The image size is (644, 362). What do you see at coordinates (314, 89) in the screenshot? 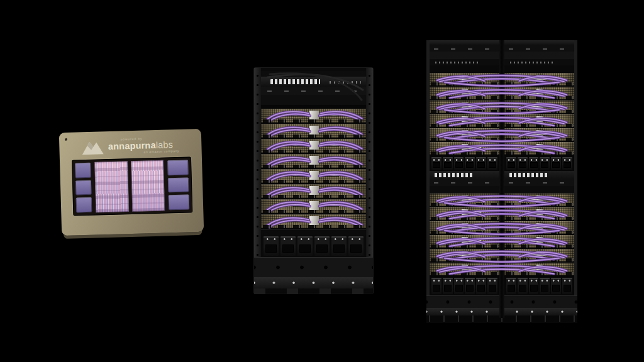
I see `top-cable-loops` at bounding box center [314, 89].